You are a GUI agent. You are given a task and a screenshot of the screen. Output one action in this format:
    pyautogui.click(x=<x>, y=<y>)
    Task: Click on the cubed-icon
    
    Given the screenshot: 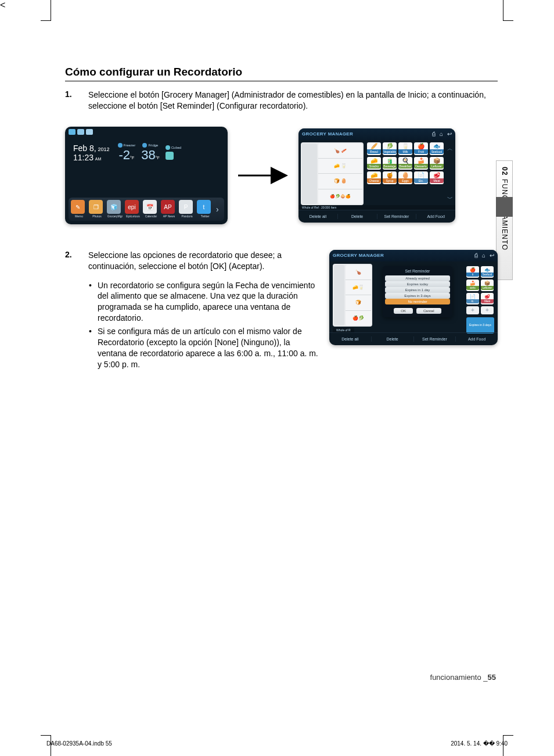 What is the action you would take?
    pyautogui.click(x=170, y=156)
    